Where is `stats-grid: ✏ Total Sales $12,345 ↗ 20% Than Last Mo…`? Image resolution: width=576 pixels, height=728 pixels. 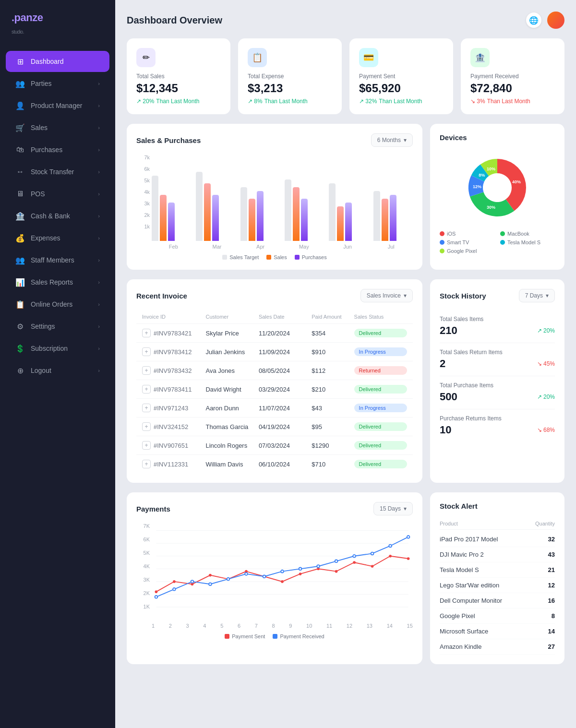 stats-grid: ✏ Total Sales $12,345 ↗ 20% Than Last Mo… is located at coordinates (346, 76).